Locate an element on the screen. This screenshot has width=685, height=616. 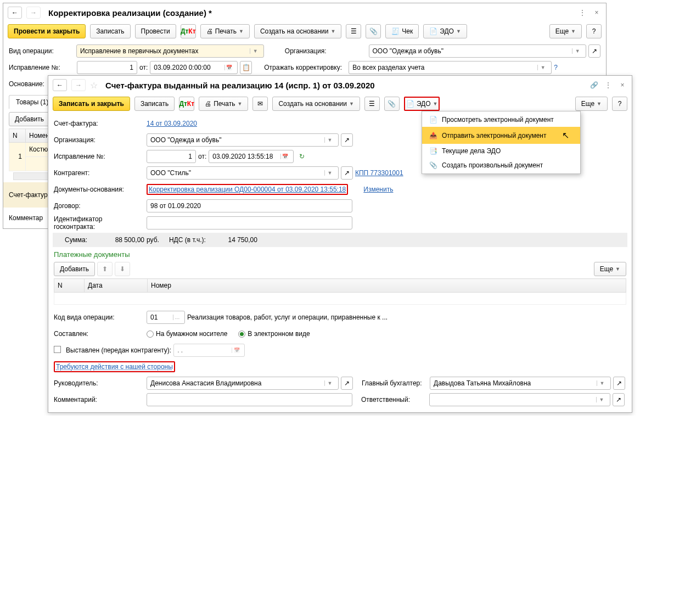
comment-field is located at coordinates (249, 400).